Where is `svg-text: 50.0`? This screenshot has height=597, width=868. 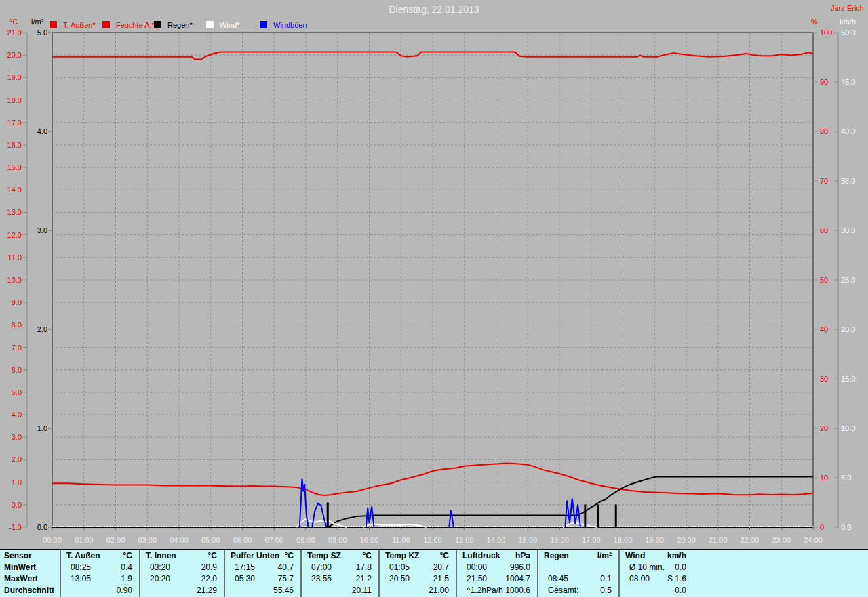
svg-text: 50.0 is located at coordinates (848, 33).